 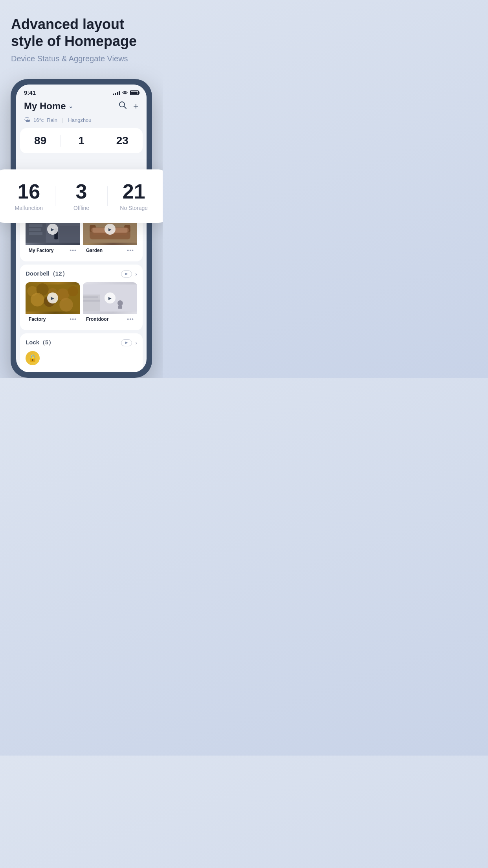 I want to click on doorbell-card-factory: ▶ Factory •••, so click(x=53, y=303).